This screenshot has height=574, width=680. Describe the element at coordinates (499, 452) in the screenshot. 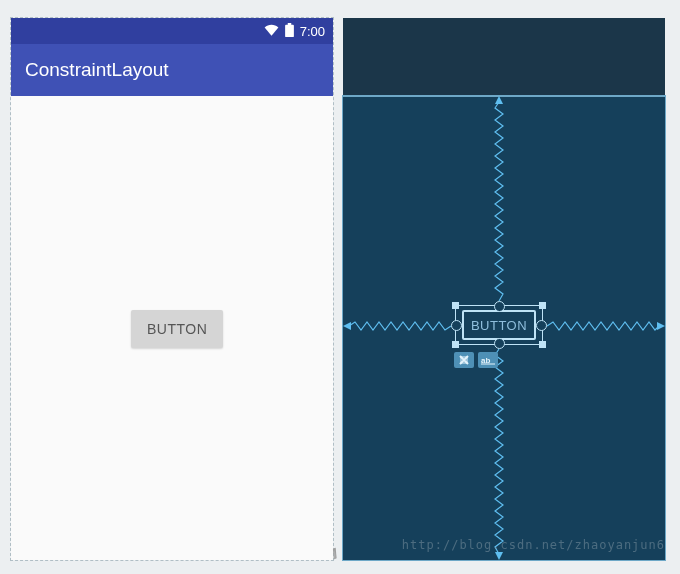

I see `constraint-bottom-icon` at that location.